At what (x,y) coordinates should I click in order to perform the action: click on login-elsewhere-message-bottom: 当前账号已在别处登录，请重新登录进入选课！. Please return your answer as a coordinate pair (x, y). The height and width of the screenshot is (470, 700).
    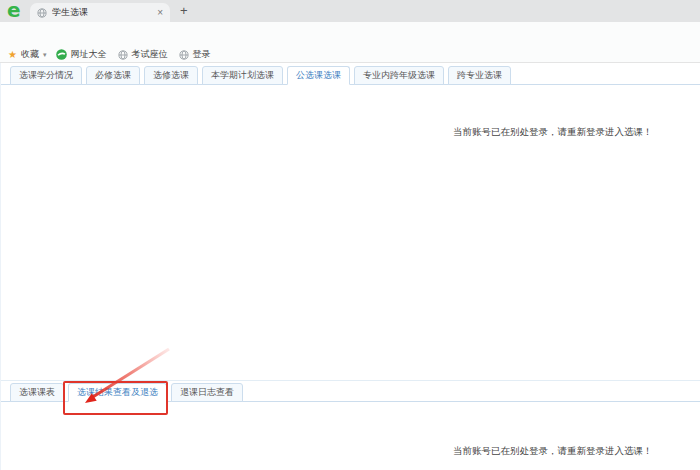
    Looking at the image, I should click on (553, 452).